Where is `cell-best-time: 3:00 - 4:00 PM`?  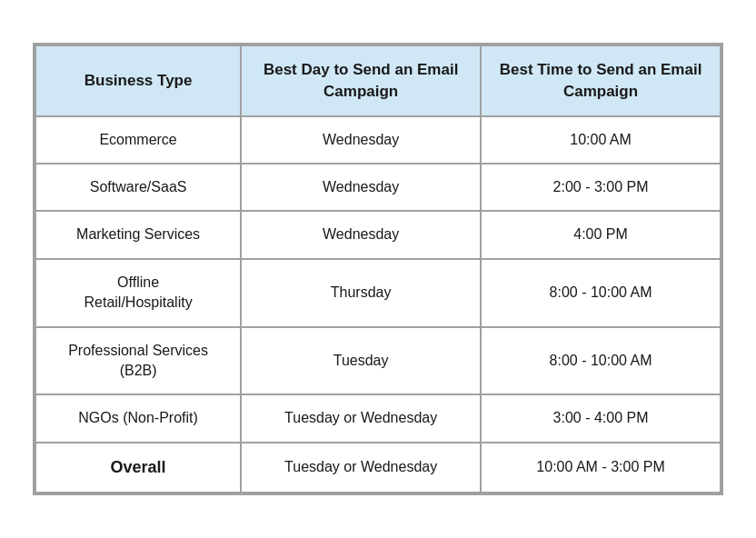
cell-best-time: 3:00 - 4:00 PM is located at coordinates (601, 418).